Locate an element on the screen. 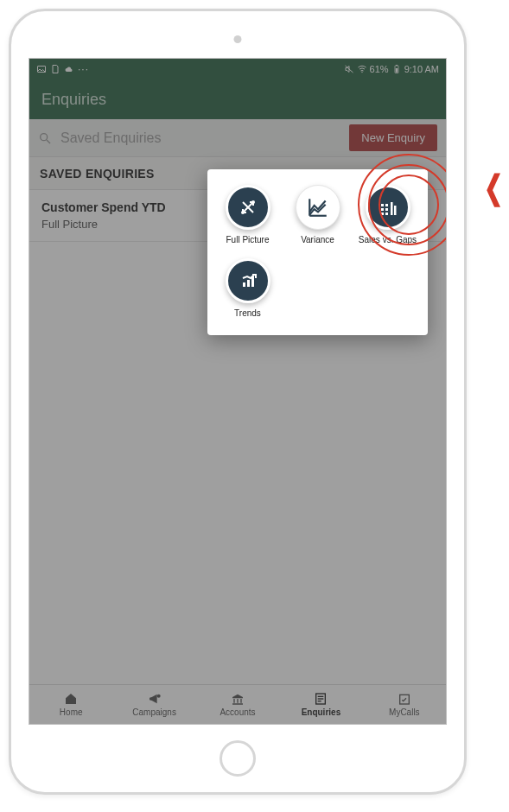 This screenshot has width=509, height=812. popup-item-sales-vs-gaps: Sales vs. Gaps is located at coordinates (387, 216).